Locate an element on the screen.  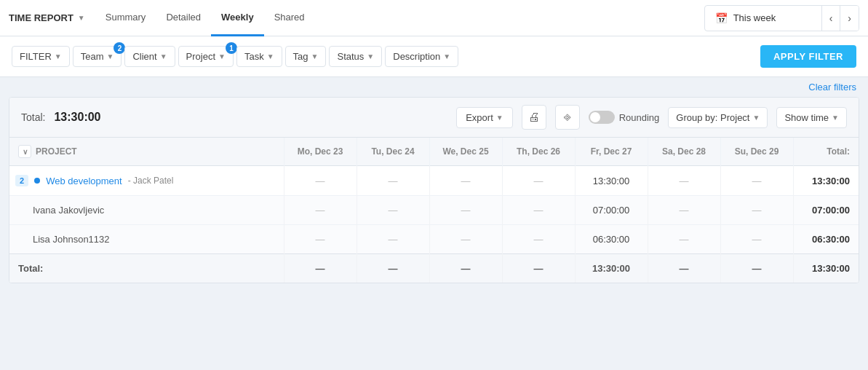
col-project-label: PROJECT is located at coordinates (57, 151).